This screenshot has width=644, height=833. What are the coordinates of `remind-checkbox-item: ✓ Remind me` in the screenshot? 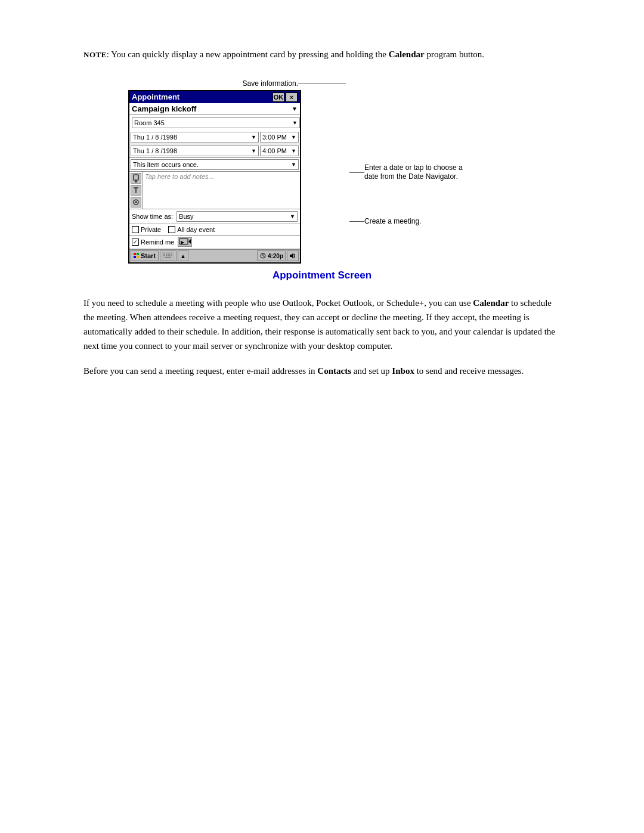 It's located at (153, 242).